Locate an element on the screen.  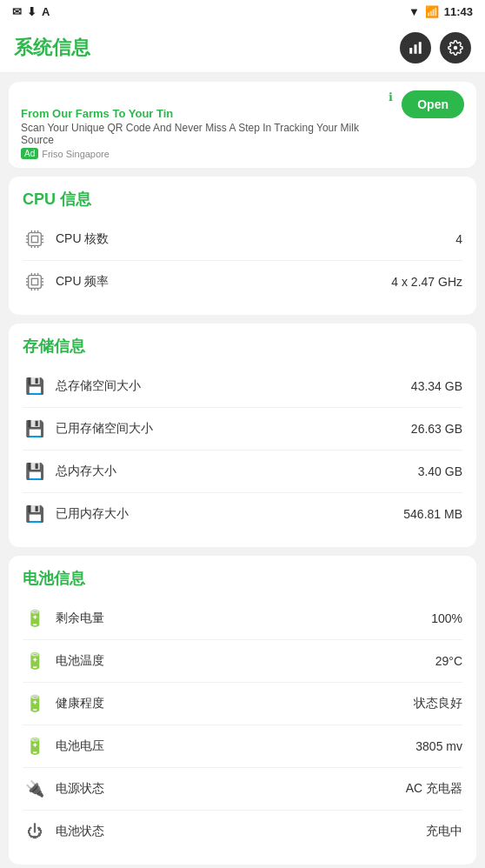
download-icon: ⬇ is located at coordinates (31, 12).